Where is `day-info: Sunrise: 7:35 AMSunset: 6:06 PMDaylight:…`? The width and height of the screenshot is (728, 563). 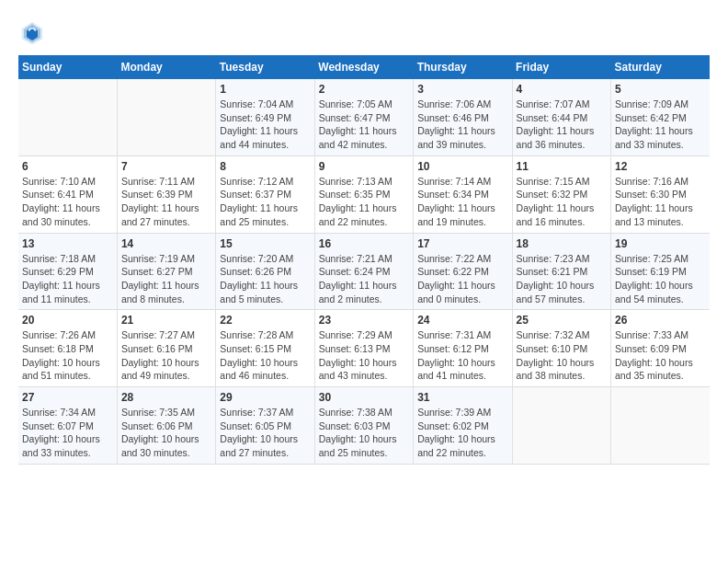 day-info: Sunrise: 7:35 AMSunset: 6:06 PMDaylight:… is located at coordinates (166, 432).